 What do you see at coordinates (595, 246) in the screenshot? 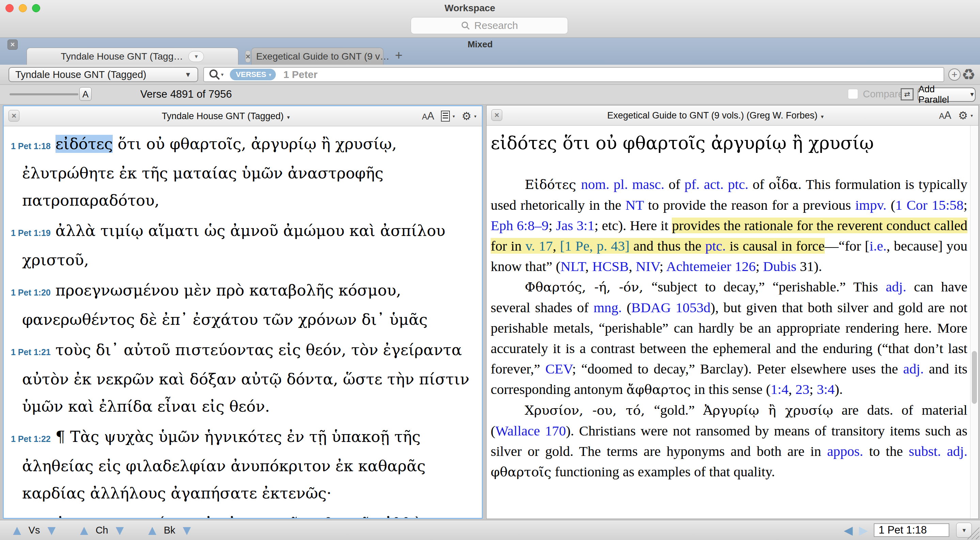
I see `inline-link: [1 Pe, p. 43]` at bounding box center [595, 246].